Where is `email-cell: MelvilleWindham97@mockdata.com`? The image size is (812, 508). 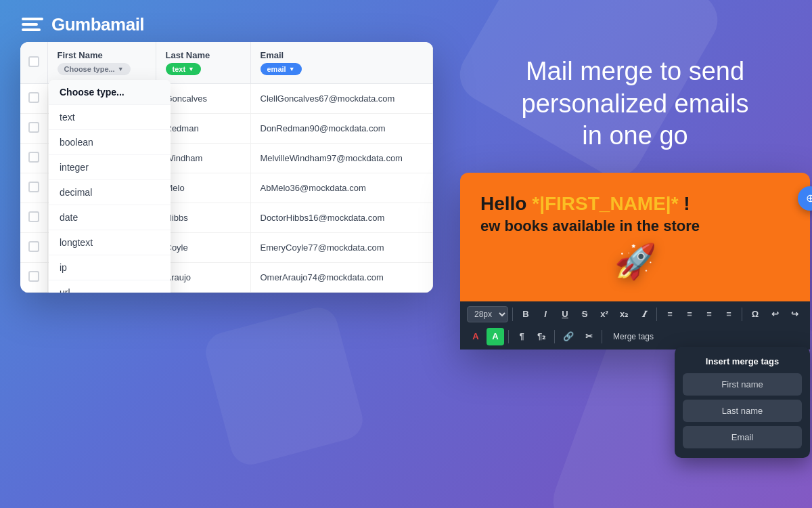 email-cell: MelvilleWindham97@mockdata.com is located at coordinates (342, 158).